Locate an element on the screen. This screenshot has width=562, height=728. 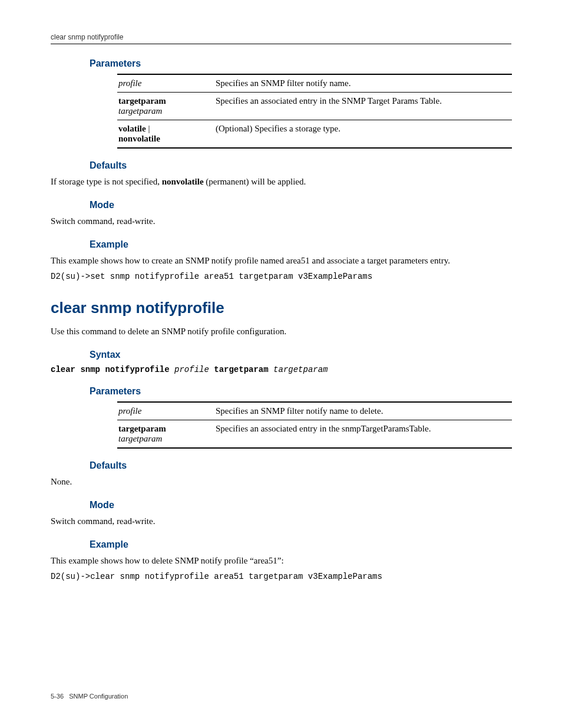
example-text: This example shows how to create an SNMP… is located at coordinates (281, 261).